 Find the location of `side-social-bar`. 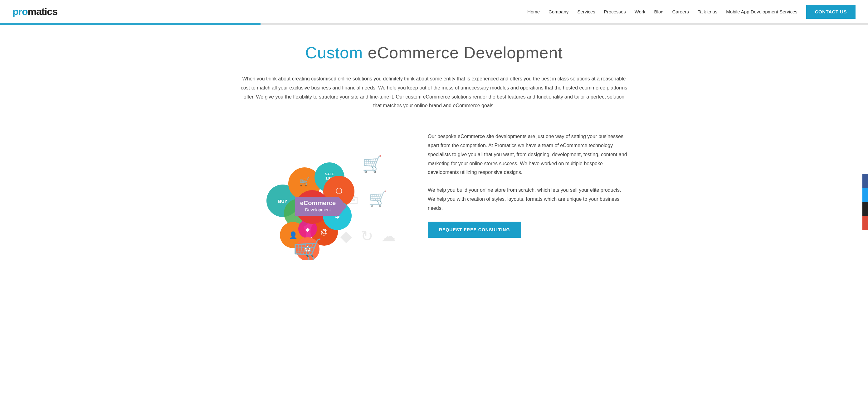

side-social-bar is located at coordinates (865, 202).